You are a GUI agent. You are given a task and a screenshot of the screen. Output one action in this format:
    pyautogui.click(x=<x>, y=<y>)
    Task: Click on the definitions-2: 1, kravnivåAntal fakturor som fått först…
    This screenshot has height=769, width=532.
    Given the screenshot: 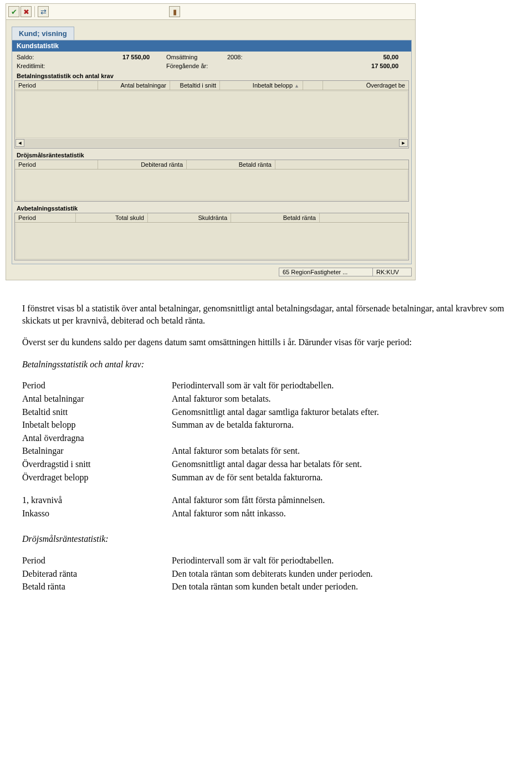 What is the action you would take?
    pyautogui.click(x=173, y=506)
    